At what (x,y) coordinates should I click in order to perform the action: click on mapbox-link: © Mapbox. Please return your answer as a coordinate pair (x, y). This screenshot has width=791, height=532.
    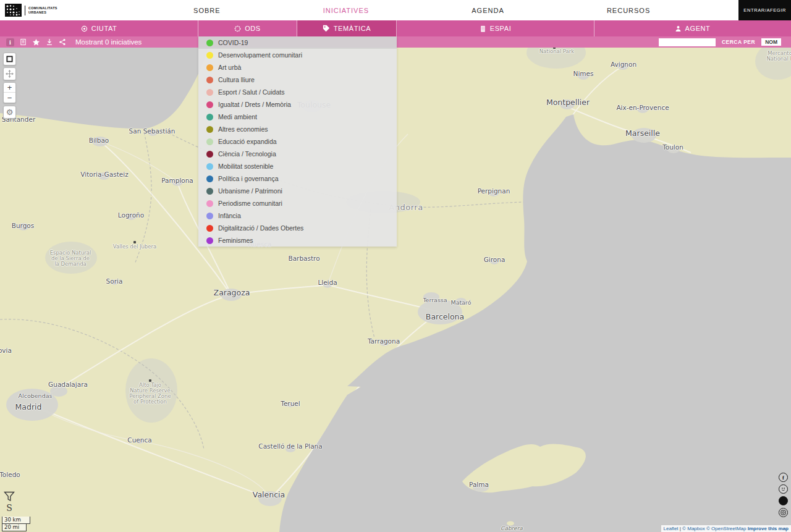
    Looking at the image, I should click on (695, 529).